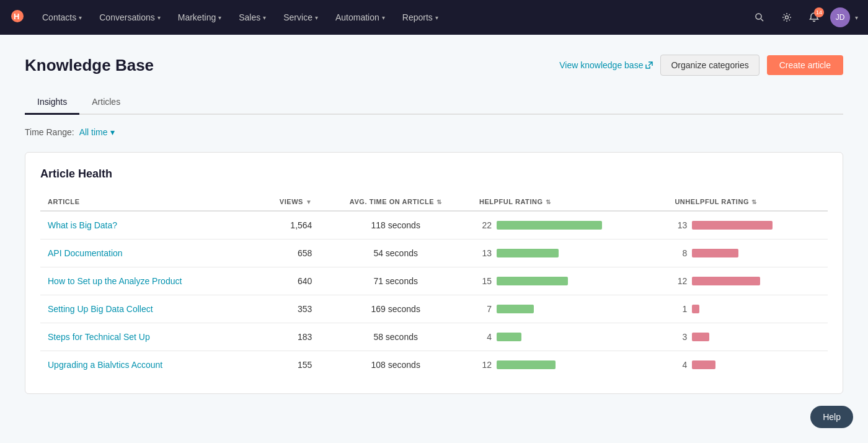  I want to click on td-avg-time: 58 seconds, so click(396, 338).